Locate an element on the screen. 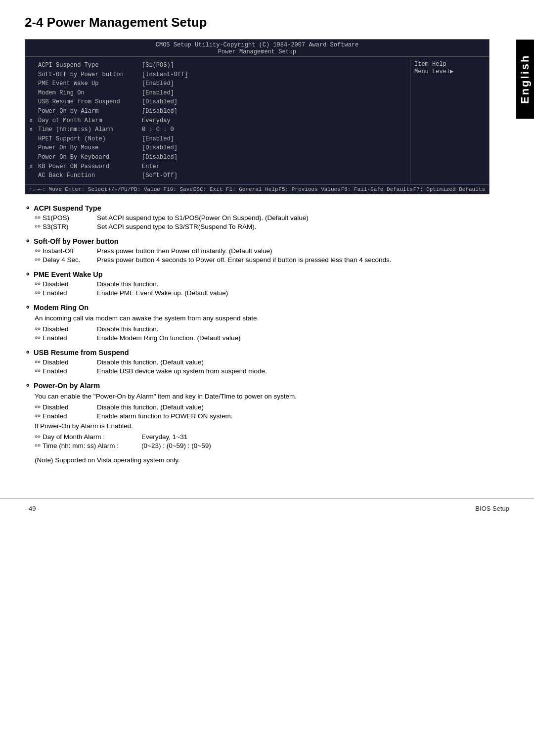 The height and width of the screenshot is (756, 534). bios-row-label: Modem Ring On is located at coordinates (90, 93).